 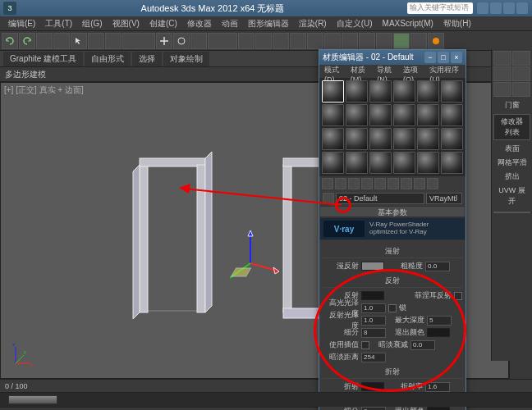 What do you see at coordinates (512, 177) in the screenshot?
I see `cp-extrude: 挤出` at bounding box center [512, 177].